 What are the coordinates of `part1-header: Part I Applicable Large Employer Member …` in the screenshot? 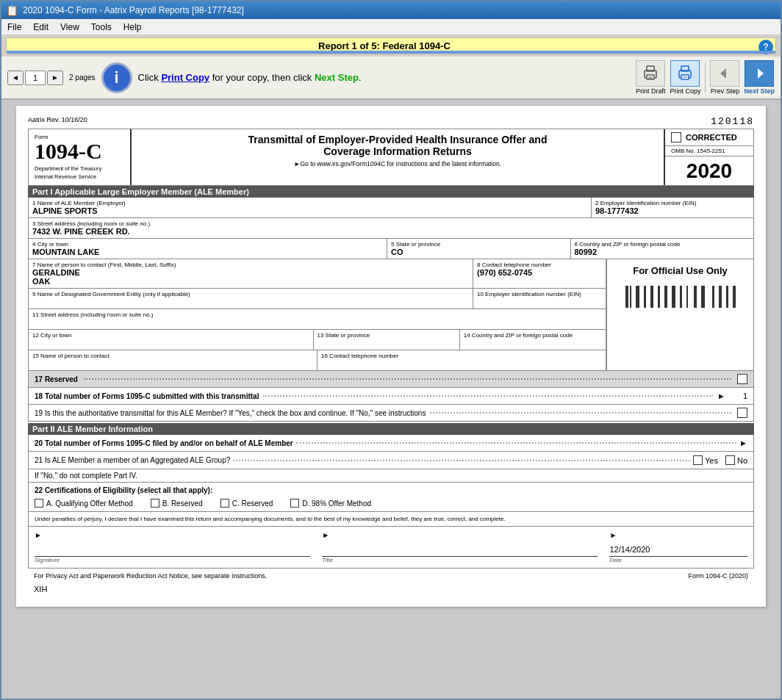 It's located at (391, 192).